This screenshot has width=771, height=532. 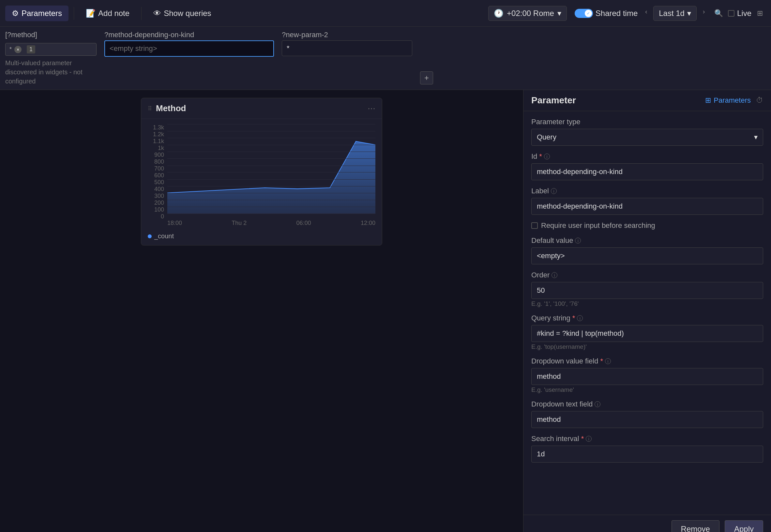 I want to click on label-input, so click(x=647, y=206).